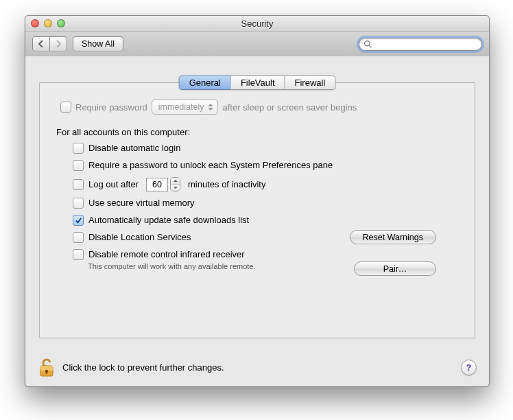  What do you see at coordinates (469, 368) in the screenshot?
I see `help-button: ?` at bounding box center [469, 368].